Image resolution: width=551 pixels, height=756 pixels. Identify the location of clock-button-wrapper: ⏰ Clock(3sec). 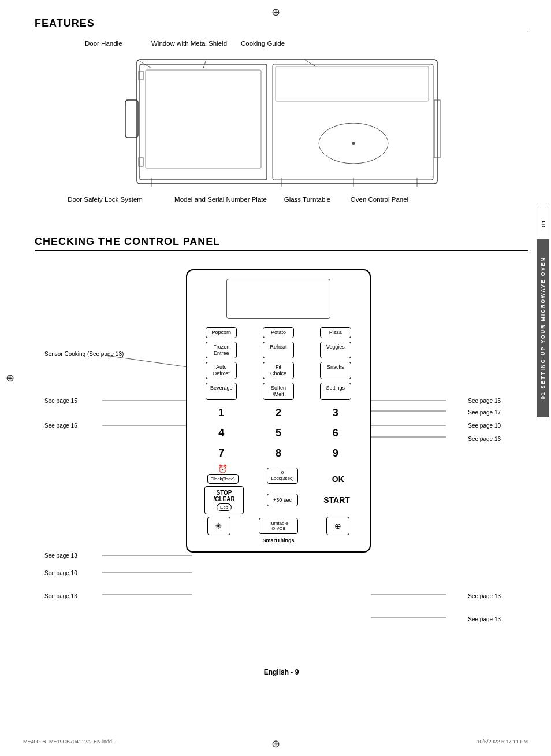
(223, 474).